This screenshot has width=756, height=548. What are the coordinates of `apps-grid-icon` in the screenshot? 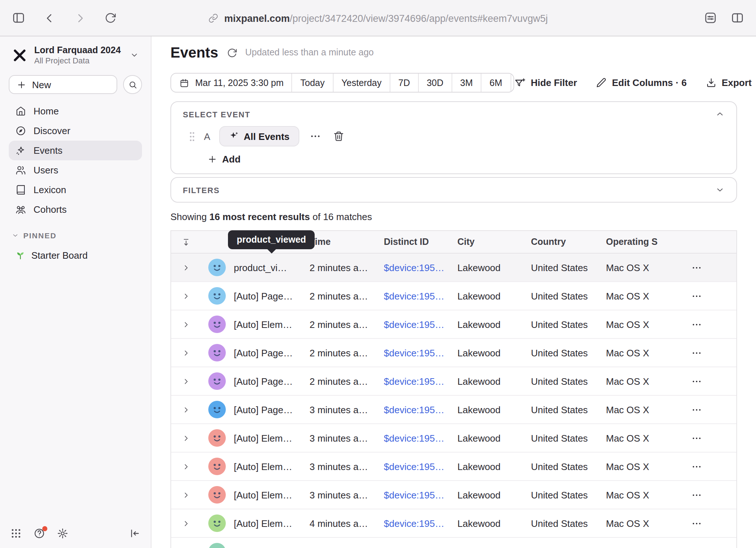 It's located at (16, 533).